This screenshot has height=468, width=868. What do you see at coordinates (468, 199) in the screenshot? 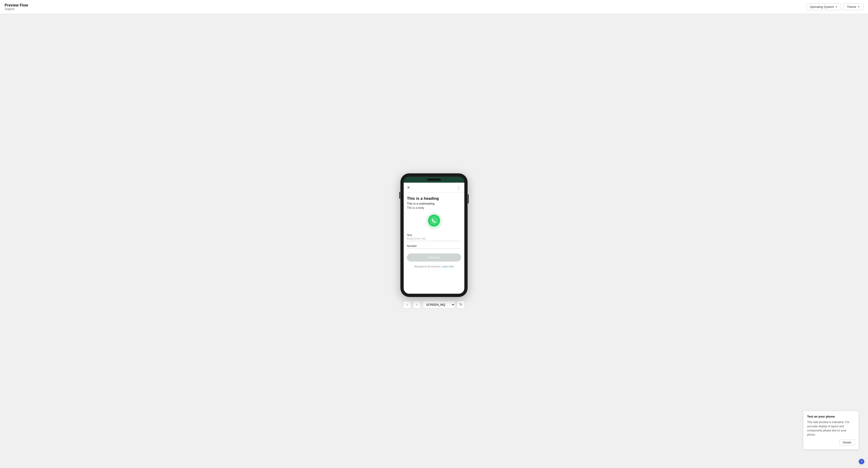
I see `phone-side-button-right` at bounding box center [468, 199].